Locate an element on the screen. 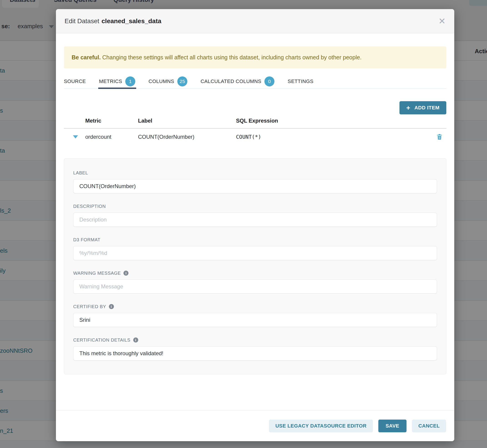 The height and width of the screenshot is (448, 487). use-legacy-editor-button: USE LEGACY DATASOURCE EDITOR is located at coordinates (321, 426).